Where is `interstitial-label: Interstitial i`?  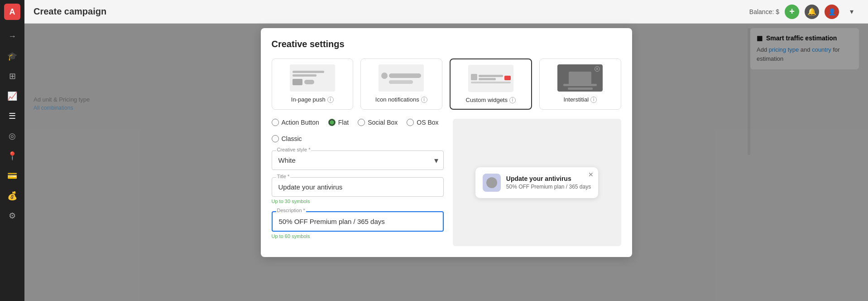
interstitial-label: Interstitial i is located at coordinates (580, 100).